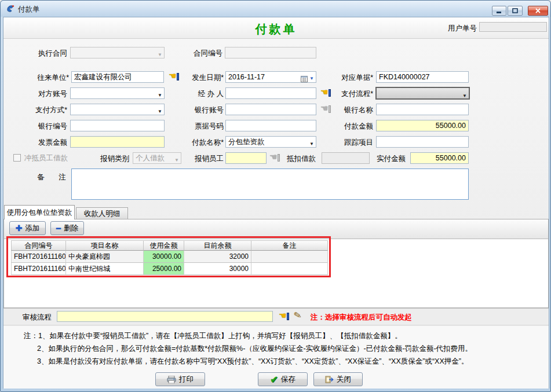 Image resolution: width=551 pixels, height=392 pixels. Describe the element at coordinates (439, 158) in the screenshot. I see `actual-amount-field: 55000.00` at that location.